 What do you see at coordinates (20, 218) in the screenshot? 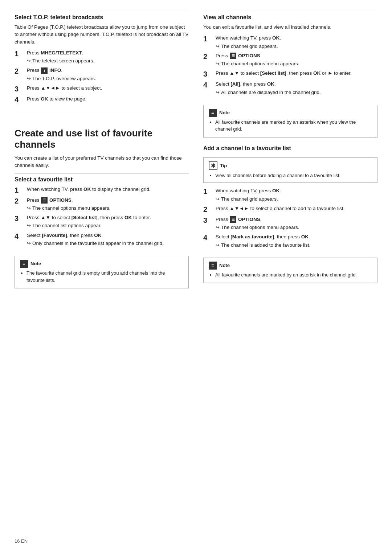
I see `fav-step-num-3: 3` at bounding box center [20, 218].